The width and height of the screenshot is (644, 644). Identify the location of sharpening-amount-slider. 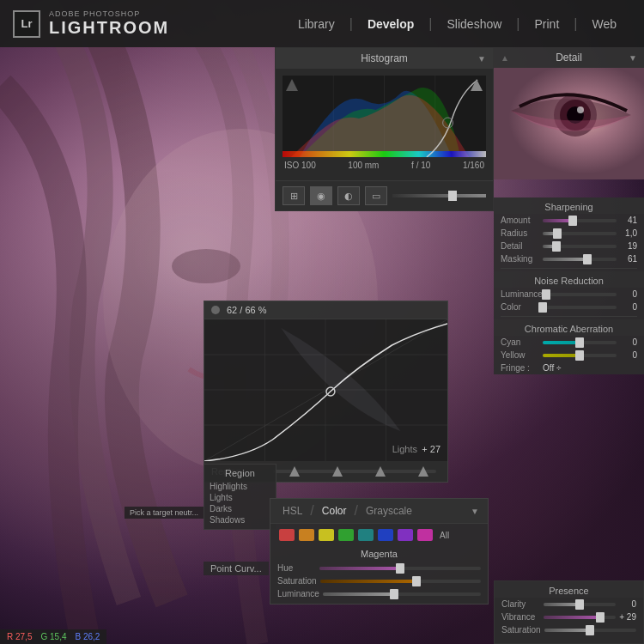
(580, 221).